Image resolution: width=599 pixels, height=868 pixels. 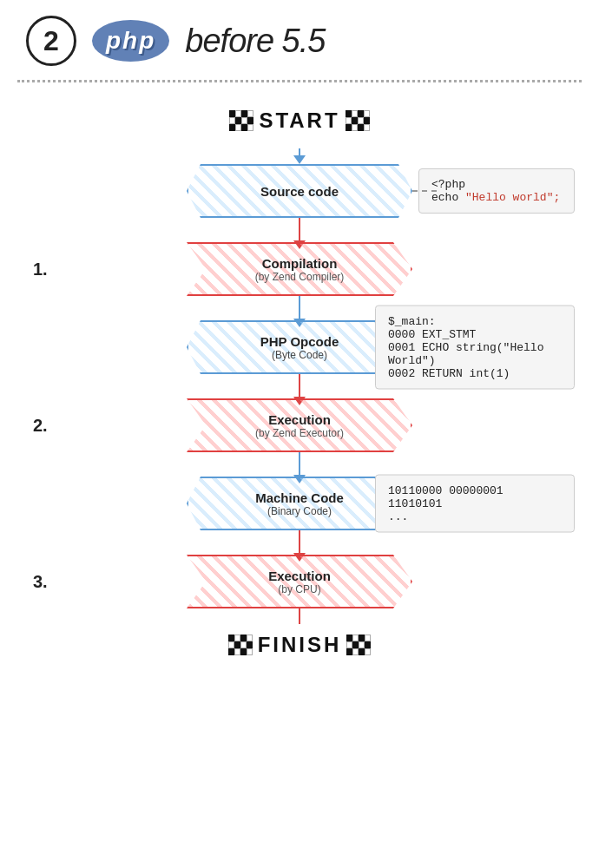 I want to click on execution1-box: Execution (by Zend Executor), so click(x=300, y=425).